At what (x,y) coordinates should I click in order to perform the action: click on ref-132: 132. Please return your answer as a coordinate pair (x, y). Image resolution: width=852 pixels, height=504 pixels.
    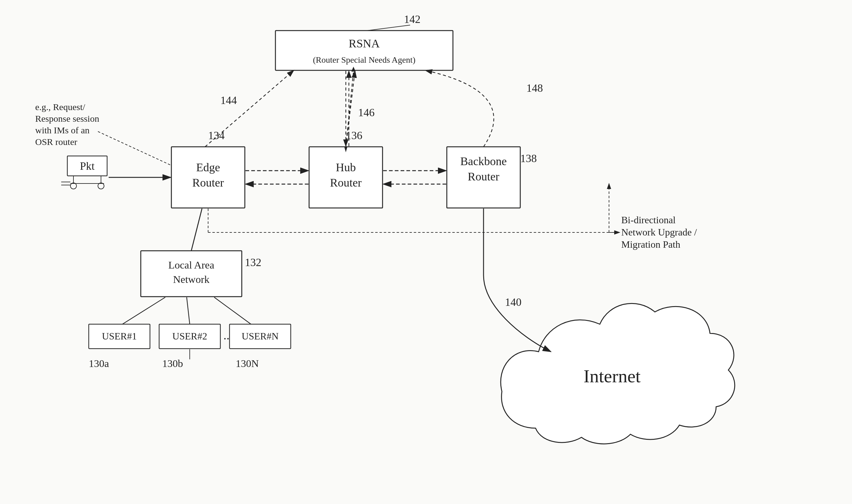
    Looking at the image, I should click on (253, 263).